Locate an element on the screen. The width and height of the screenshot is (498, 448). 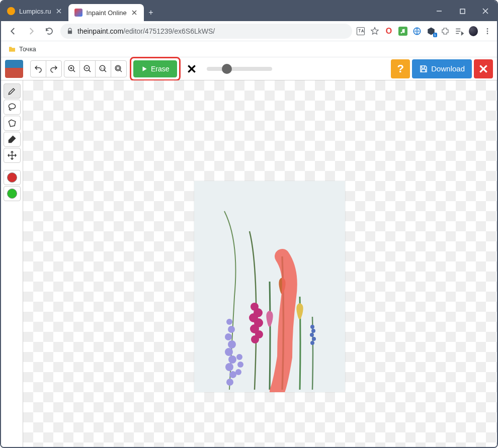
url-field: theinpaint.com/editor/4751239/ex6S6LkWS/ is located at coordinates (206, 31).